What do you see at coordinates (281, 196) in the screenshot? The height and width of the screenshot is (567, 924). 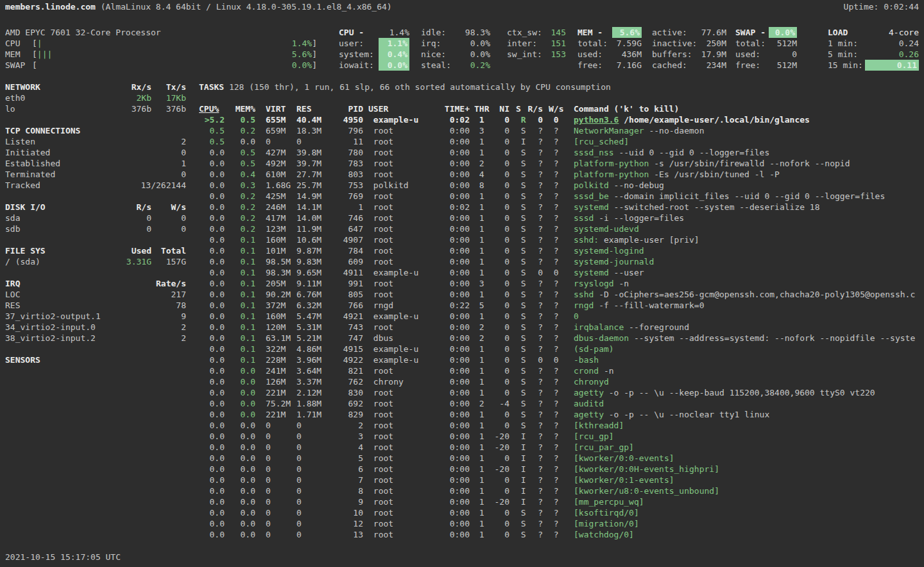 I see `cell-virt: 425M` at bounding box center [281, 196].